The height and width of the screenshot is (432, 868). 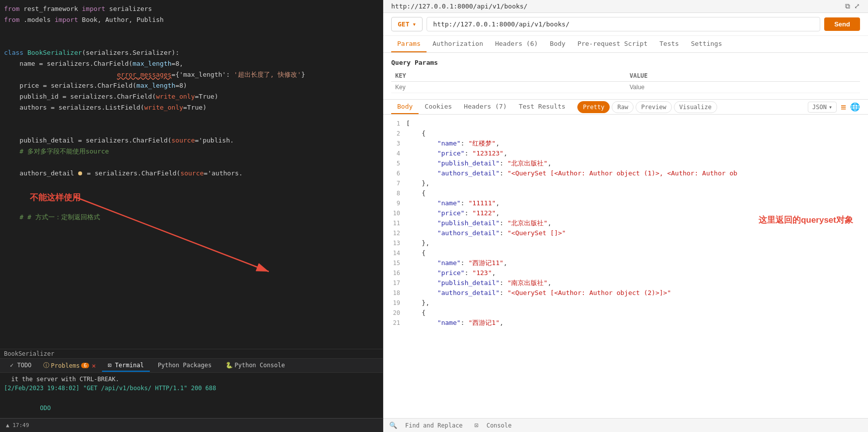 What do you see at coordinates (623, 107) in the screenshot?
I see `opt-raw: Raw` at bounding box center [623, 107].